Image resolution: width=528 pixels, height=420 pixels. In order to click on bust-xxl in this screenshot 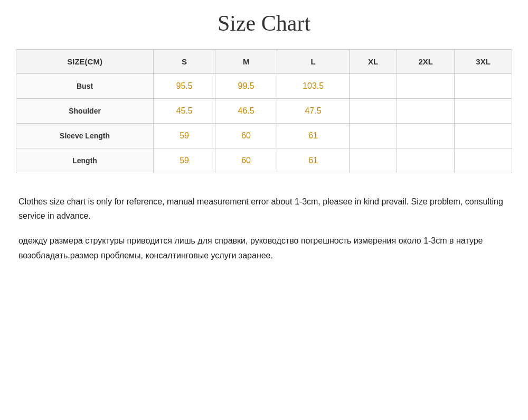, I will do `click(426, 87)`.